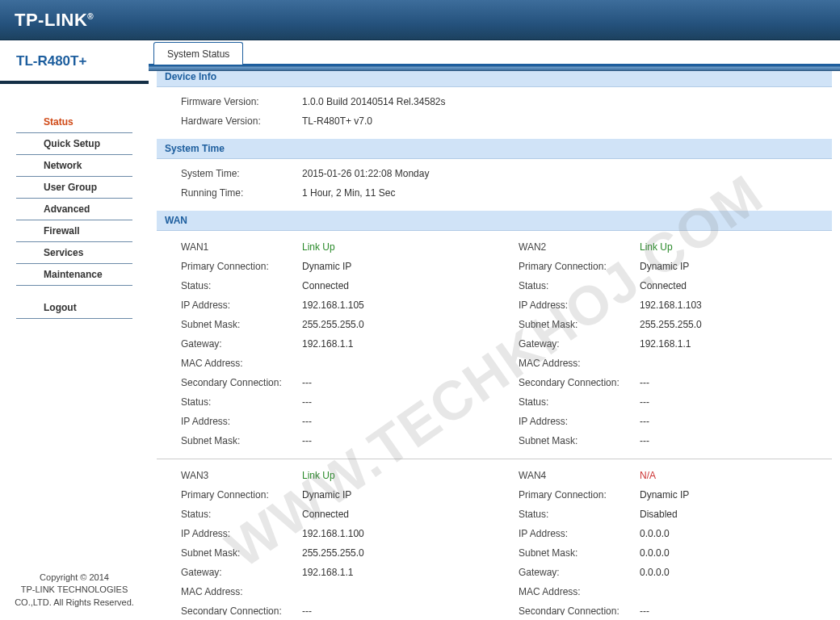  What do you see at coordinates (675, 305) in the screenshot?
I see `wan-row: IP Address:192.168.1.103` at bounding box center [675, 305].